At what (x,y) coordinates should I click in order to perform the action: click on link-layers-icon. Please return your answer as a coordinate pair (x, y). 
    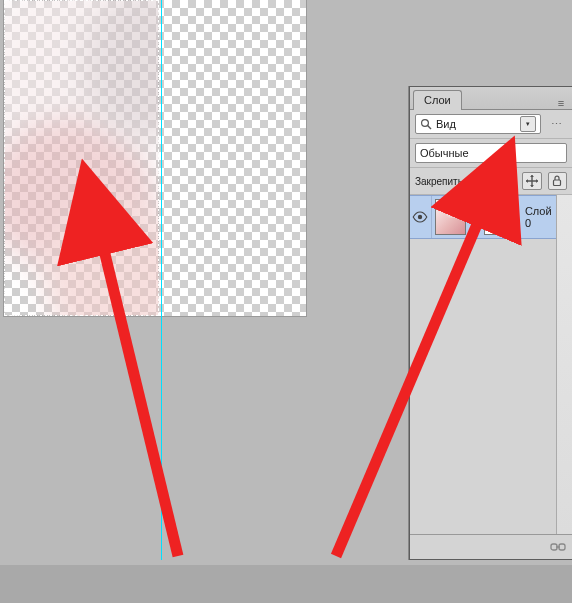
    Looking at the image, I should click on (558, 547).